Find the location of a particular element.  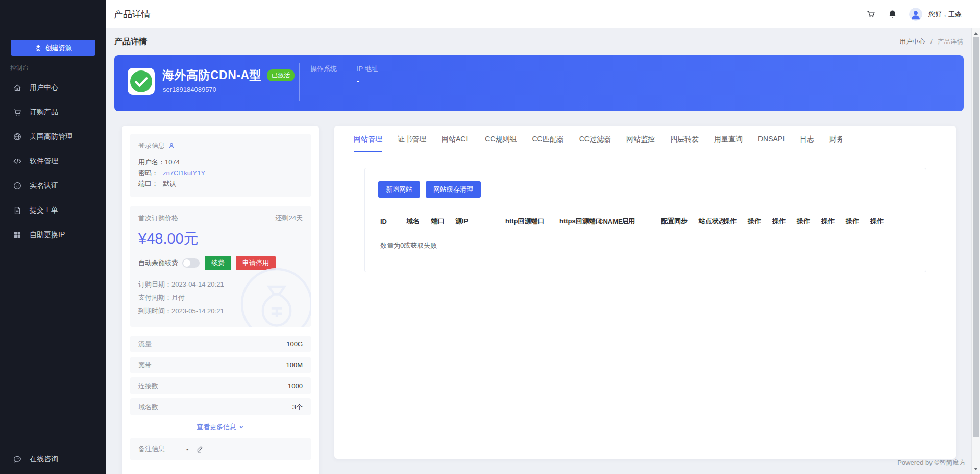

tab: 网站管理 is located at coordinates (368, 143).